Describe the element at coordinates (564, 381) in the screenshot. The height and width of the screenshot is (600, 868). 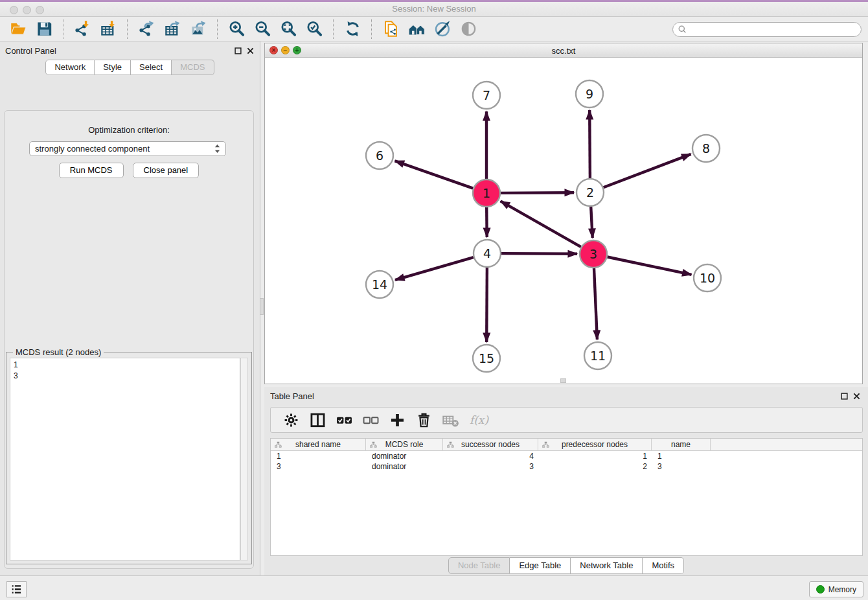
I see `canvas-scroll-handle` at that location.